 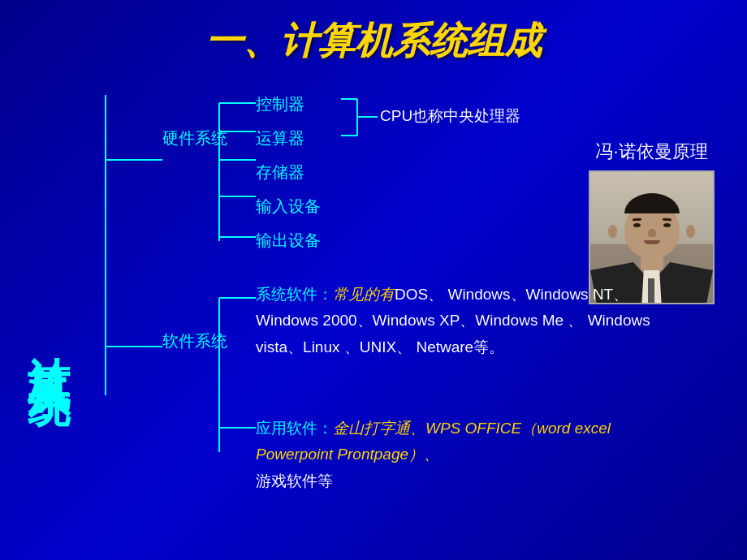 What do you see at coordinates (294, 480) in the screenshot?
I see `app-sw-body: 游戏软件等` at bounding box center [294, 480].